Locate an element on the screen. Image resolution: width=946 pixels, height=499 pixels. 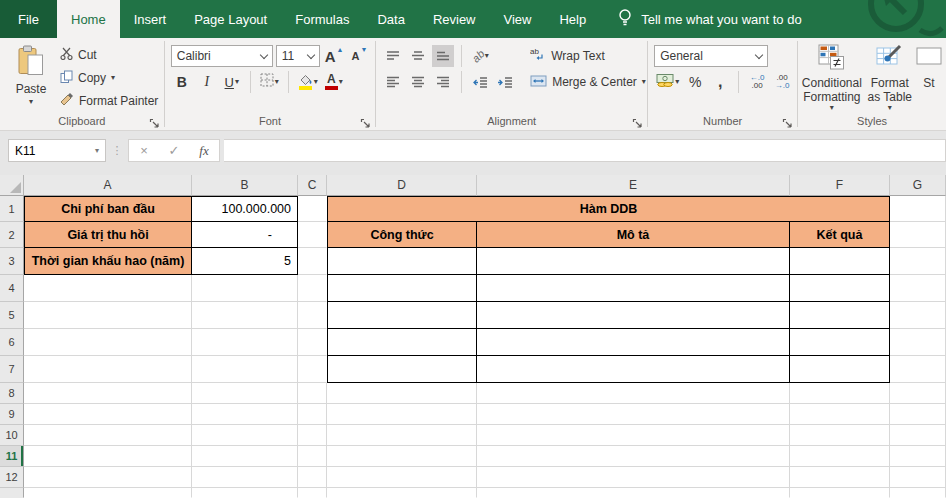
cell-a4 is located at coordinates (108, 288).